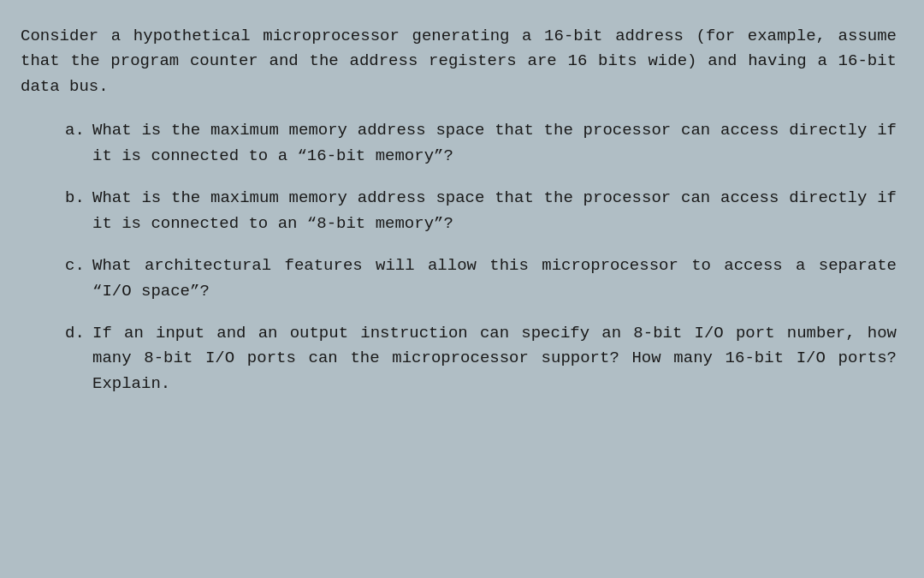  What do you see at coordinates (495, 144) in the screenshot?
I see `question-text-a: What is the maximum memory address space…` at bounding box center [495, 144].